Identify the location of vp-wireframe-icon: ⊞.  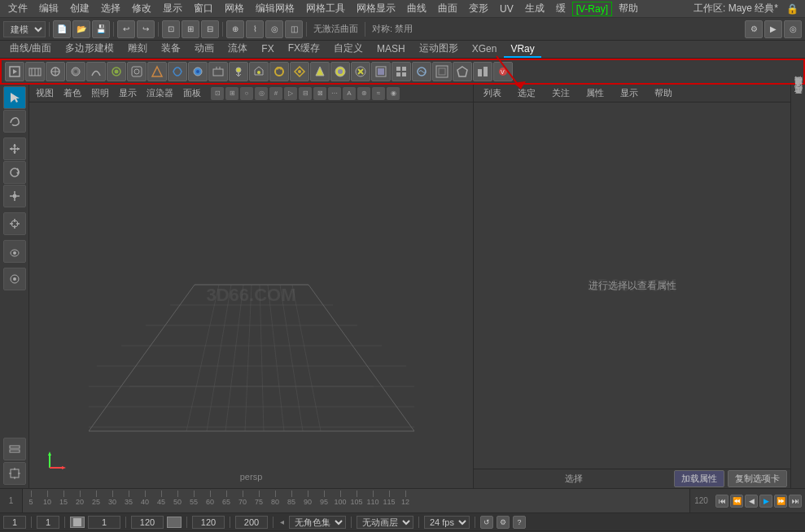
(232, 94).